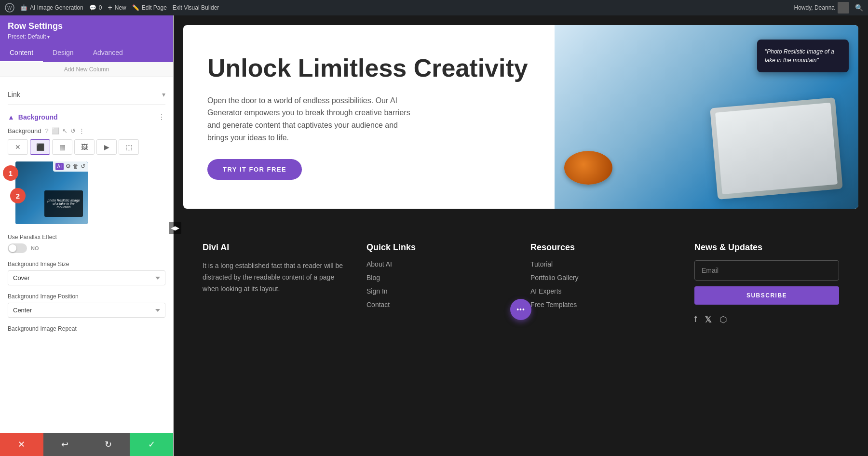 This screenshot has width=868, height=456. What do you see at coordinates (603, 305) in the screenshot?
I see `footer-link-free-templates: Free Templates` at bounding box center [603, 305].